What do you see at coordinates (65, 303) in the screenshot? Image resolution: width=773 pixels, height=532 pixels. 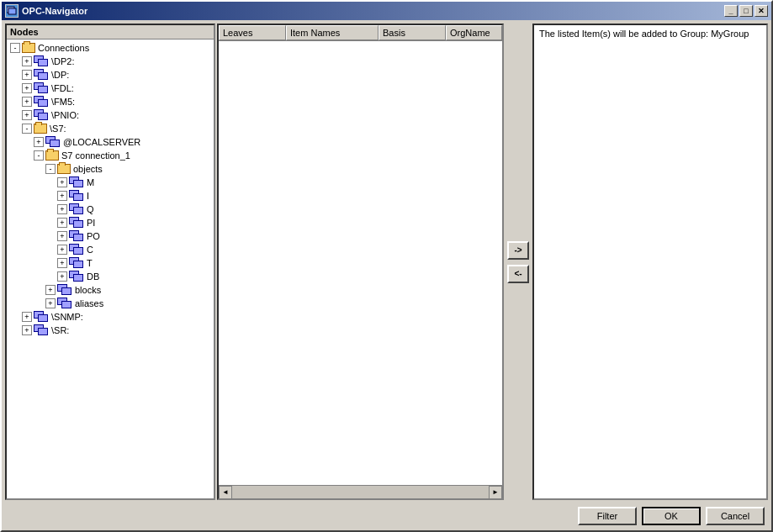 I see `monitors-icon-aliases` at bounding box center [65, 303].